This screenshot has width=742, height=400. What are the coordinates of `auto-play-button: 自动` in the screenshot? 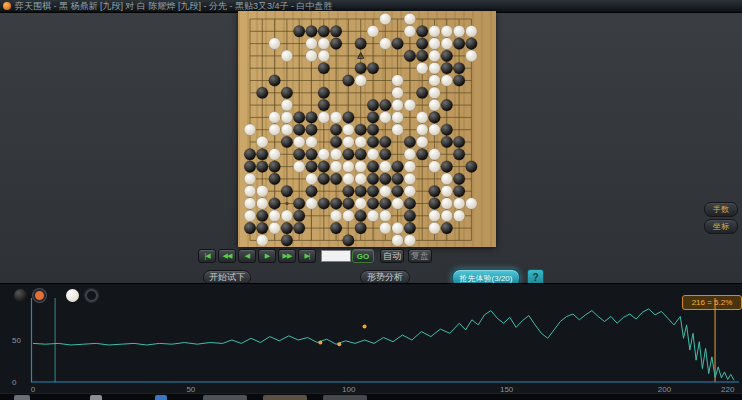 It's located at (392, 256).